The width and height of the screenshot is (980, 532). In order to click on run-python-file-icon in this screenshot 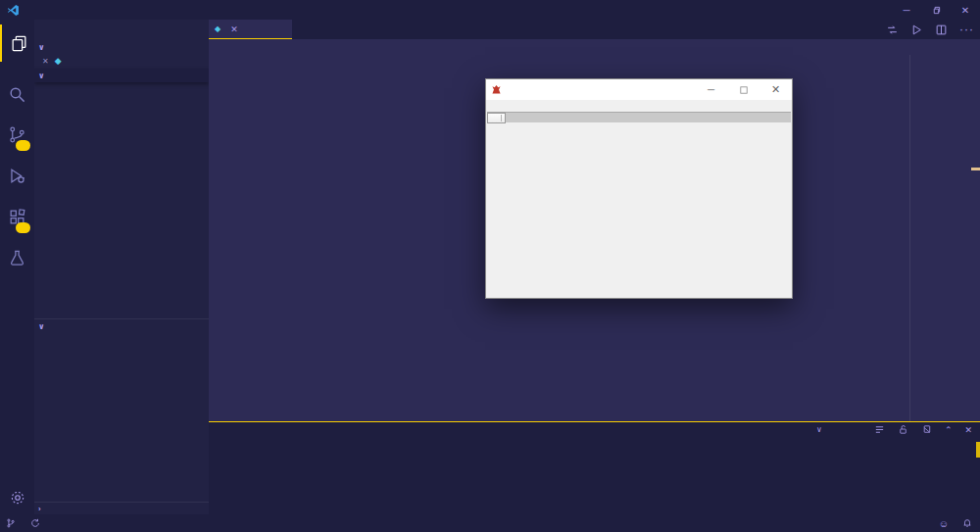, I will do `click(917, 29)`.